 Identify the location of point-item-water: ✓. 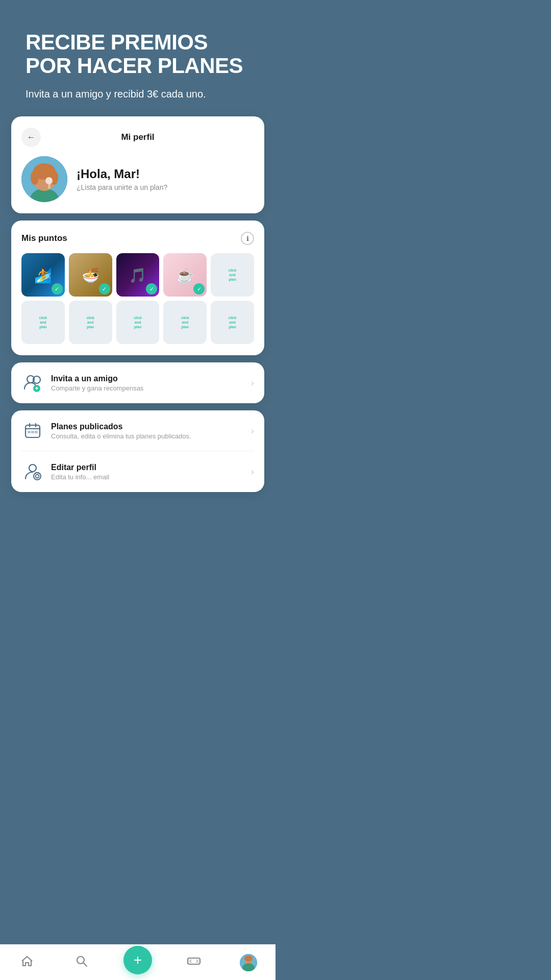
(43, 275).